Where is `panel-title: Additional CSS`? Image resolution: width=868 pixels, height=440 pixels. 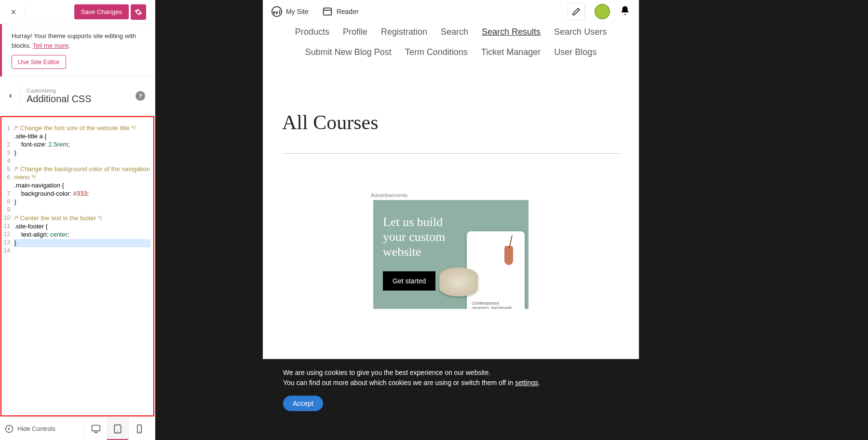 panel-title: Additional CSS is located at coordinates (81, 99).